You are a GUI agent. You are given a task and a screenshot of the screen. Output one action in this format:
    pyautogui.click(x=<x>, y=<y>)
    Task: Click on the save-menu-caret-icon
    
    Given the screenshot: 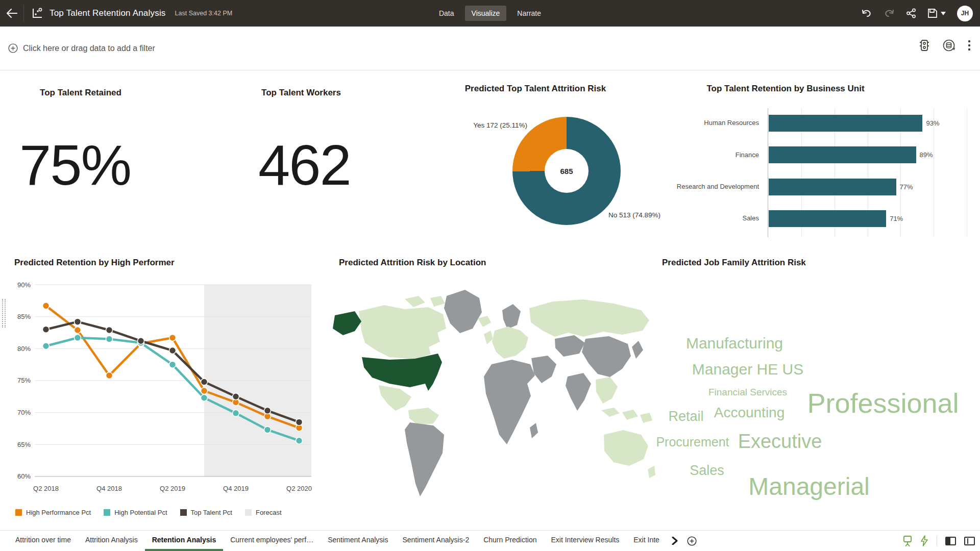 What is the action you would take?
    pyautogui.click(x=943, y=13)
    